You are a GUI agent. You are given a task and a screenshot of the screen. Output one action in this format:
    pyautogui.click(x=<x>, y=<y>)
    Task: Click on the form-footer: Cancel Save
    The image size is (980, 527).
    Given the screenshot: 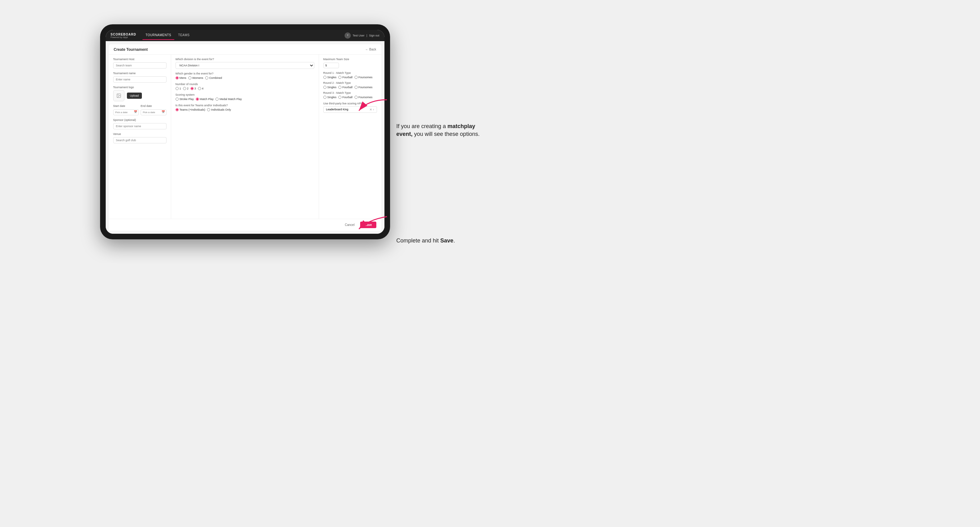 What is the action you would take?
    pyautogui.click(x=245, y=225)
    